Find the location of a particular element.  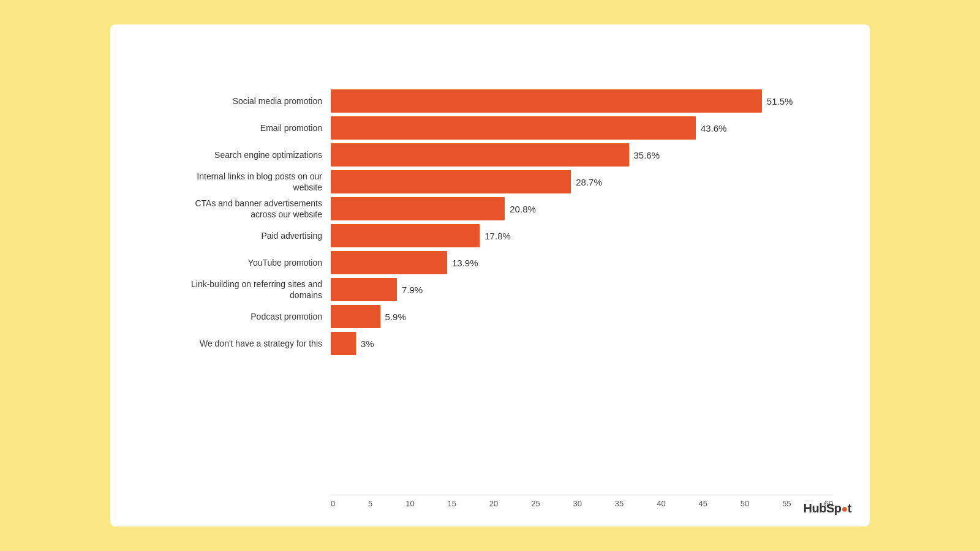

x-tick: 5 is located at coordinates (370, 503).